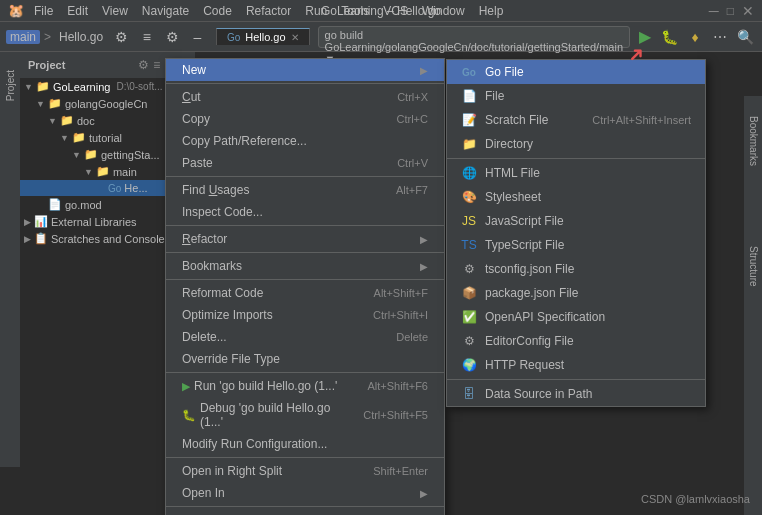 The height and width of the screenshot is (515, 762). What do you see at coordinates (400, 315) in the screenshot?
I see `ctx-optimize-shortcut: Ctrl+Shift+I` at bounding box center [400, 315].